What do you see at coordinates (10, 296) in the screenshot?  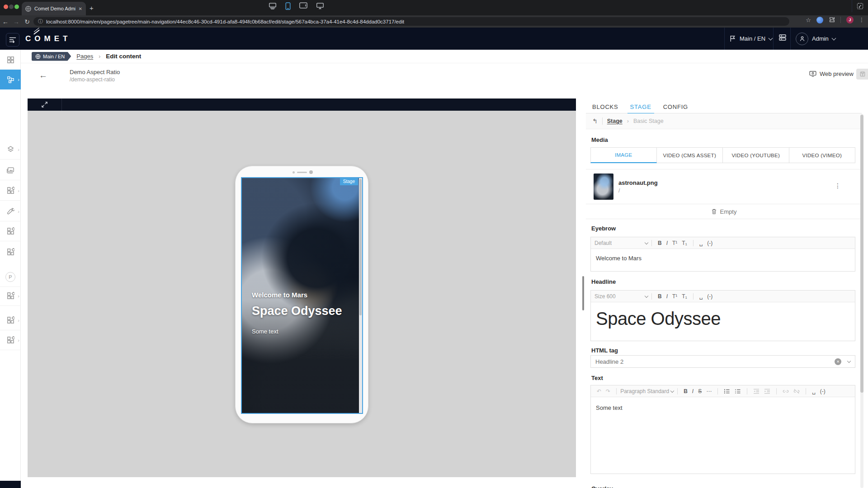 I see `sidebar-item-collection-3: ›` at bounding box center [10, 296].